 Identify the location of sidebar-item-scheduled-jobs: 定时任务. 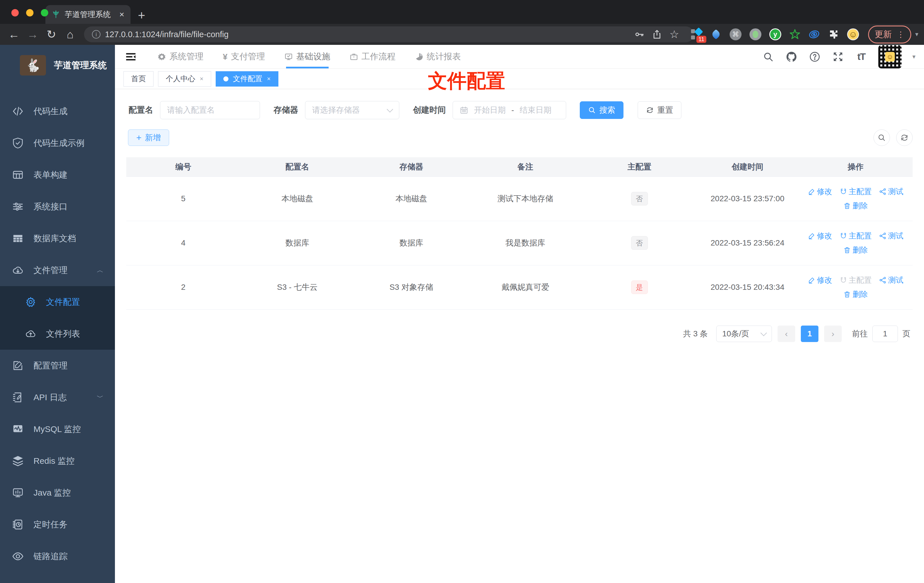
(58, 524).